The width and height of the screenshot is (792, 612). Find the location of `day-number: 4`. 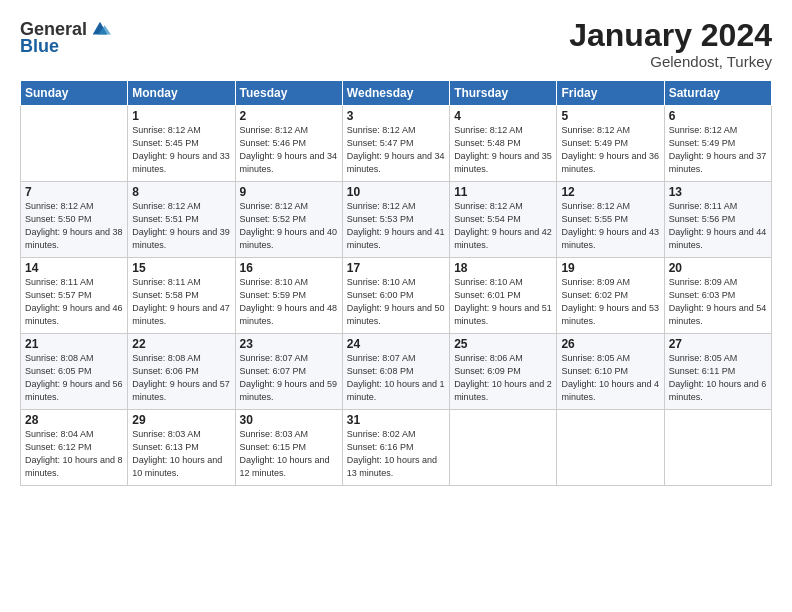

day-number: 4 is located at coordinates (503, 116).